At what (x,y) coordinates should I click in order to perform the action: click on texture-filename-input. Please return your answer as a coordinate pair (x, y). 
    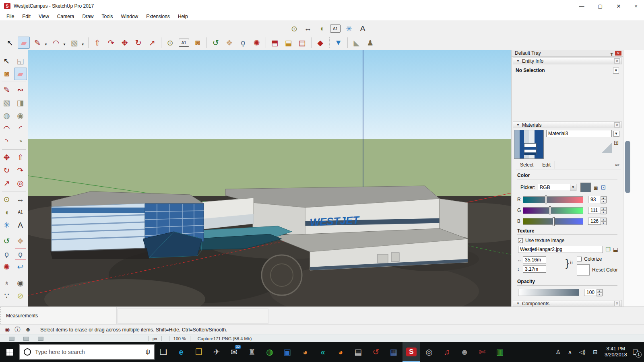
    Looking at the image, I should click on (560, 249).